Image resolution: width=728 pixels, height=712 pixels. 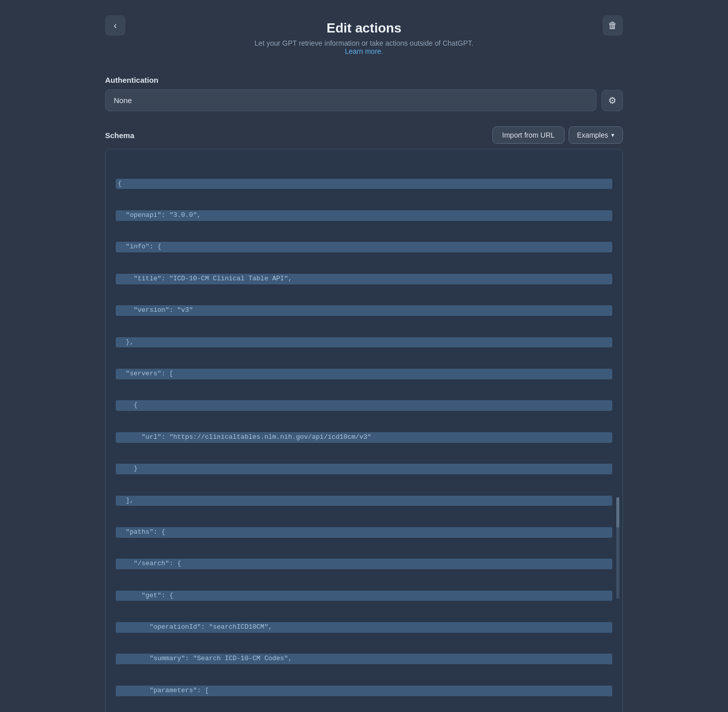 What do you see at coordinates (364, 469) in the screenshot?
I see `code-line: }` at bounding box center [364, 469].